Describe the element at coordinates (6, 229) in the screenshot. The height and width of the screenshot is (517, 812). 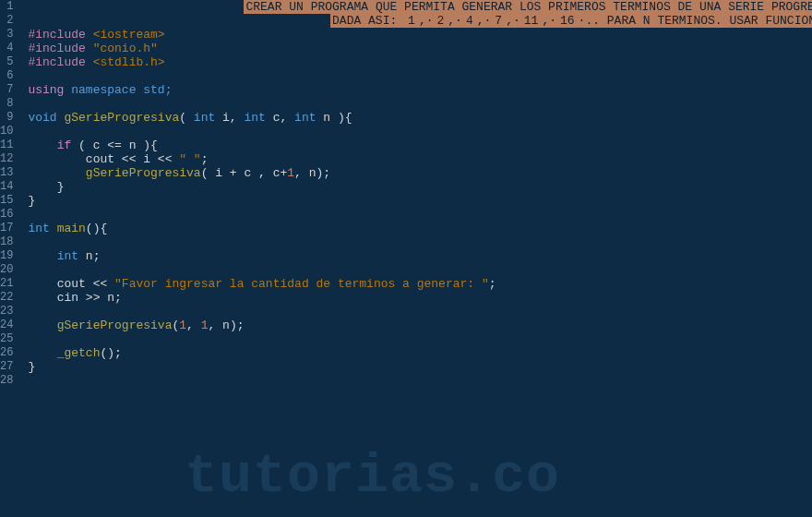
I see `line-number: 17` at that location.